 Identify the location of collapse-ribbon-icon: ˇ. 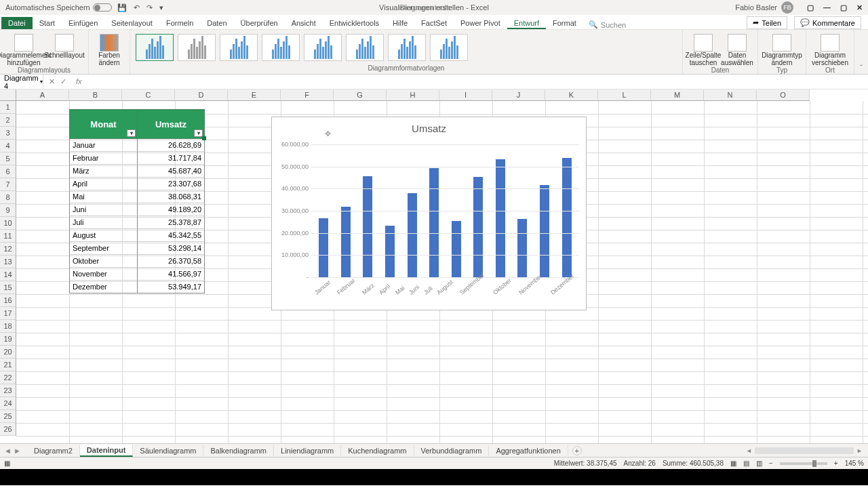
(861, 68).